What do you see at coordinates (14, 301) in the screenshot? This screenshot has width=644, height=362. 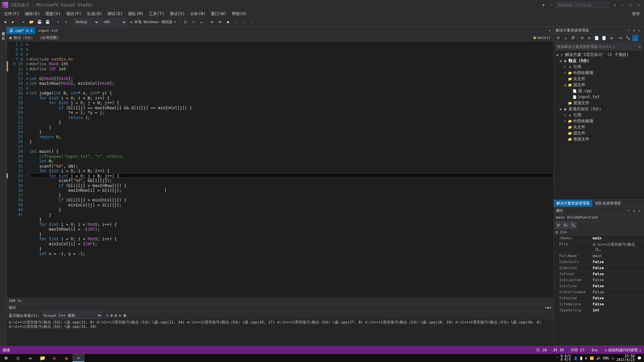 I see `zoom-level: 100 %` at bounding box center [14, 301].